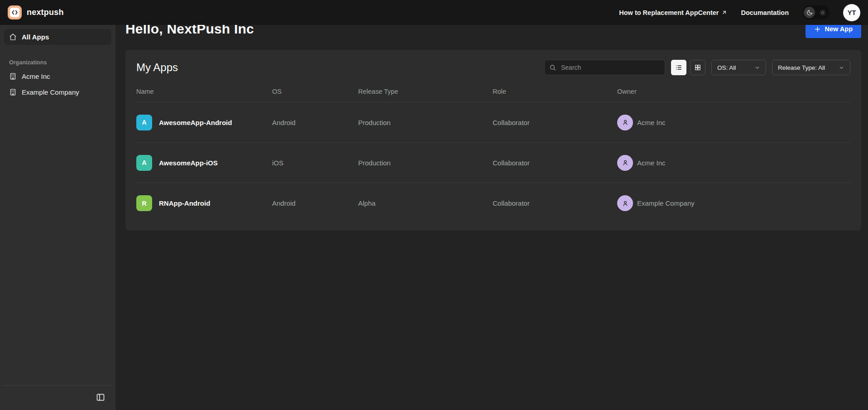  I want to click on view-toggle, so click(688, 68).